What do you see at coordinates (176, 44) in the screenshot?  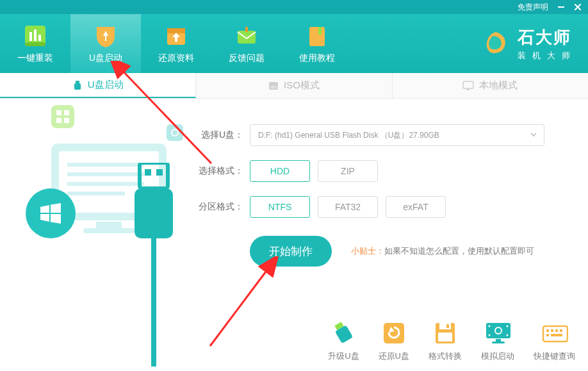 I see `nav-restore-data: 还原资料` at bounding box center [176, 44].